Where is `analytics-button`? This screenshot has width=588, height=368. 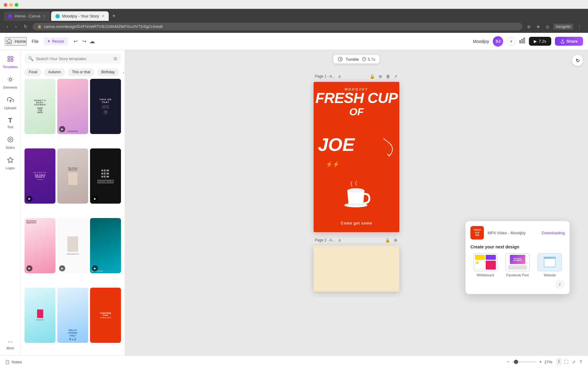
analytics-button is located at coordinates (522, 41).